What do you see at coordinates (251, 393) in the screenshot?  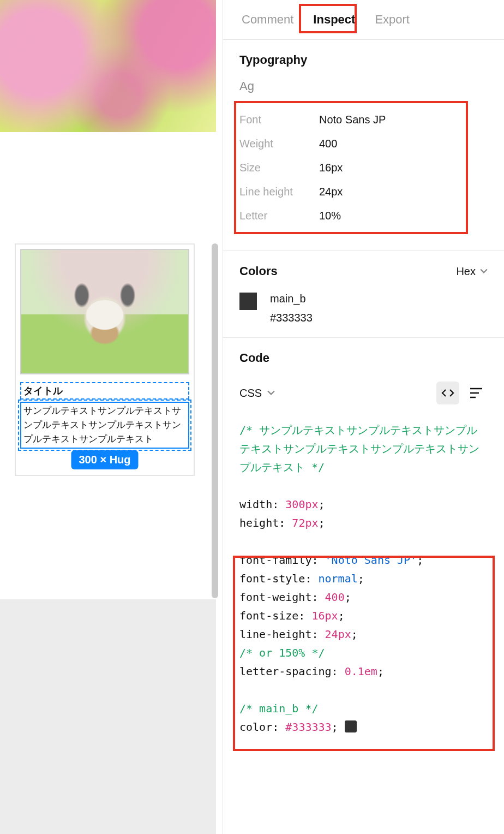 I see `code-language-value: CSS` at bounding box center [251, 393].